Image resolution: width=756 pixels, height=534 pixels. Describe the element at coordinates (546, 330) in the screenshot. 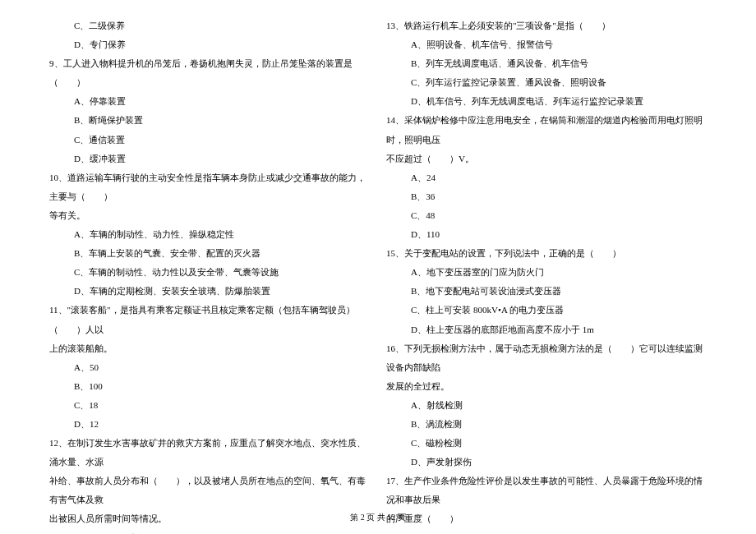

I see `option-text: D、柱上变压器的底部距地面高度不应小于 1m` at that location.